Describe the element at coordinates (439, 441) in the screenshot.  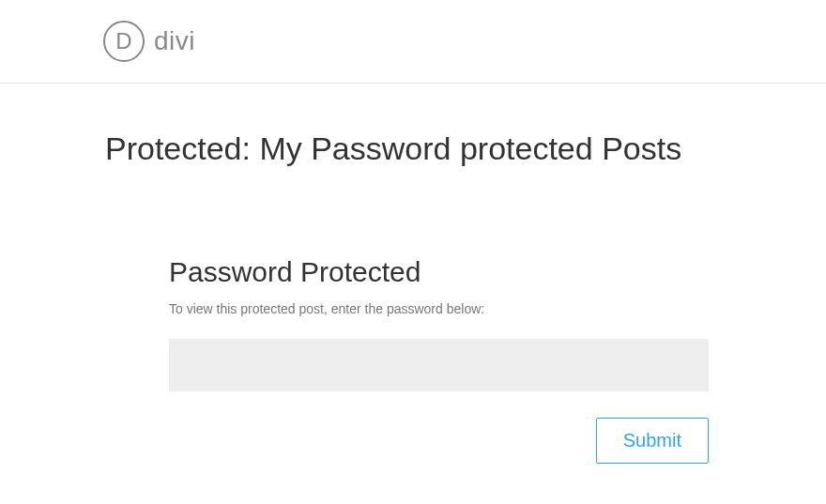
I see `submit-row: Submit` at that location.